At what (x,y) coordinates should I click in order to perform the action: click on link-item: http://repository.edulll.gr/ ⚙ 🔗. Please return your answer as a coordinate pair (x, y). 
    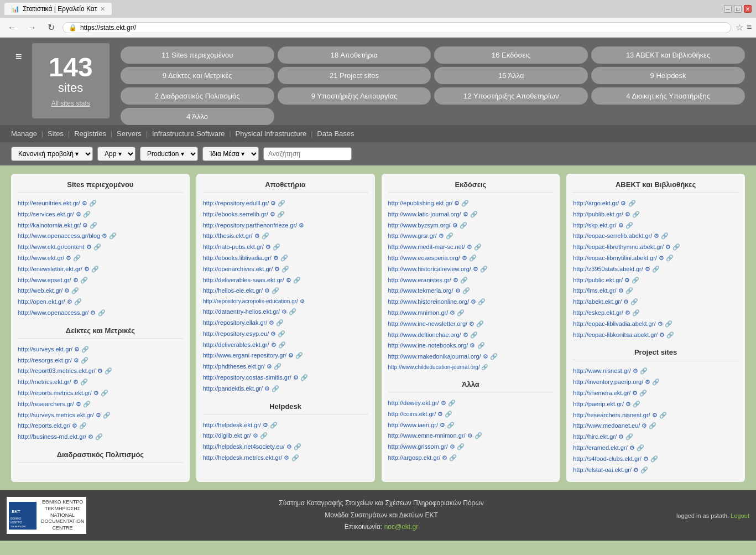
    Looking at the image, I should click on (285, 204).